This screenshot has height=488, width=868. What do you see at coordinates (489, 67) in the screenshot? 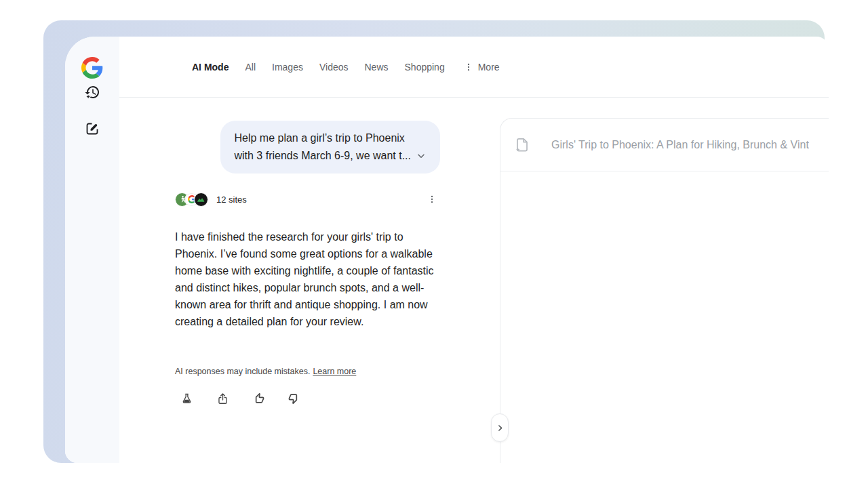
I see `more-label: More` at bounding box center [489, 67].